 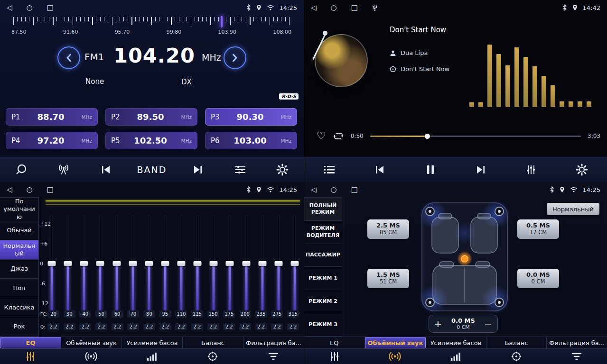 What do you see at coordinates (380, 170) in the screenshot?
I see `previous-track-button` at bounding box center [380, 170].